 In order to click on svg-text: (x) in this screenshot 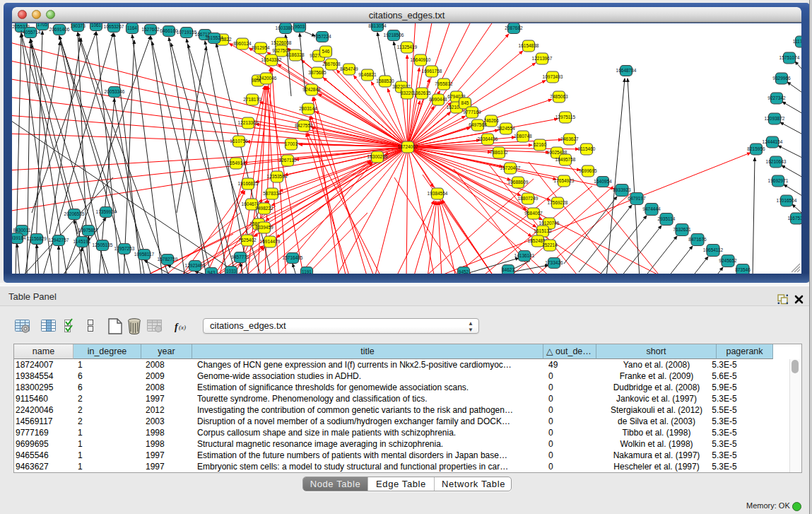, I will do `click(182, 327)`.